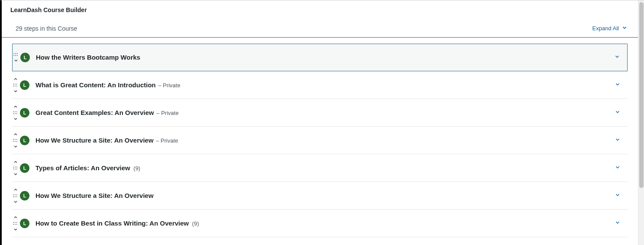  What do you see at coordinates (195, 224) in the screenshot?
I see `lesson-count: (9)` at bounding box center [195, 224].